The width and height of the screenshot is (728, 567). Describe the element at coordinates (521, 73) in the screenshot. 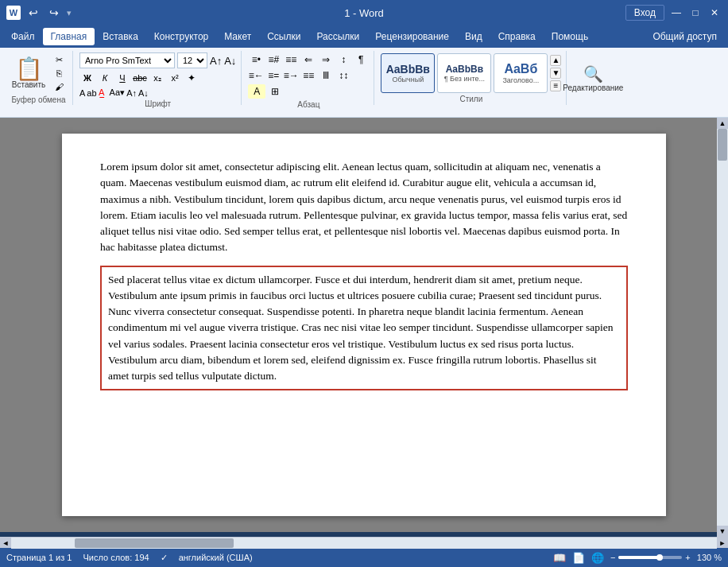

I see `style-heading-card: AaBб Заголово...` at that location.